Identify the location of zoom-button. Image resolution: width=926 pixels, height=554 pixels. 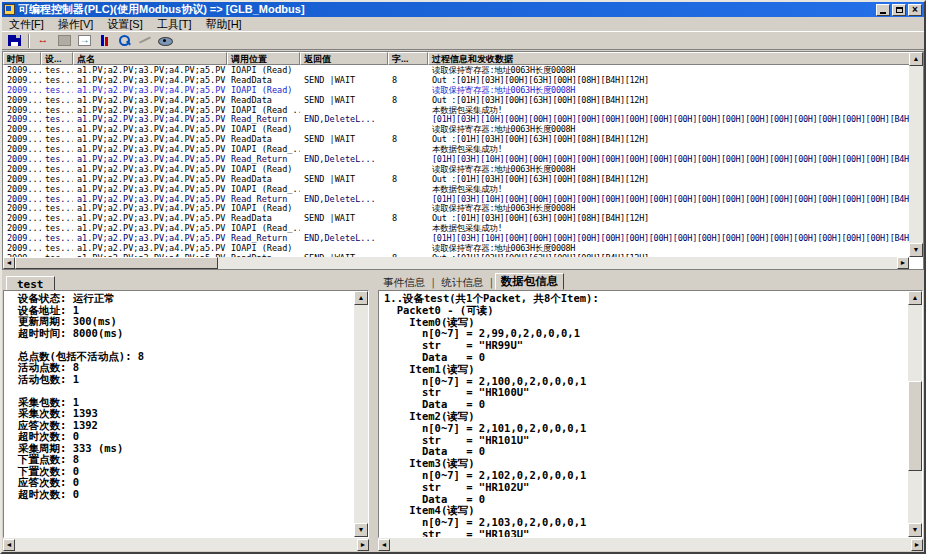
(124, 41).